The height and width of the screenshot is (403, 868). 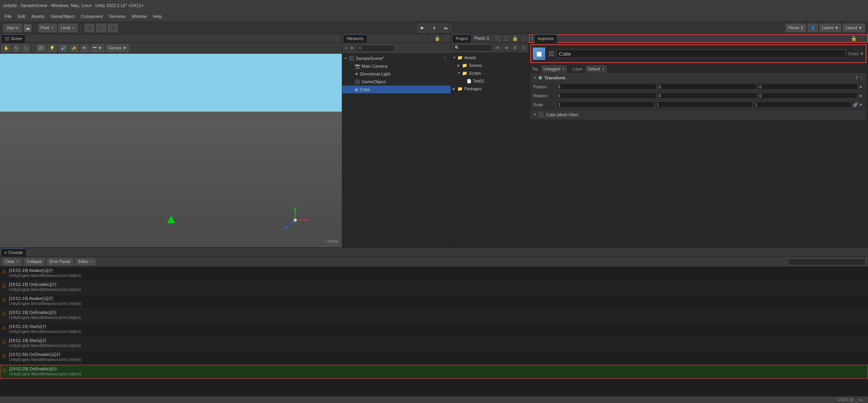 I want to click on menu-help: Help, so click(x=158, y=16).